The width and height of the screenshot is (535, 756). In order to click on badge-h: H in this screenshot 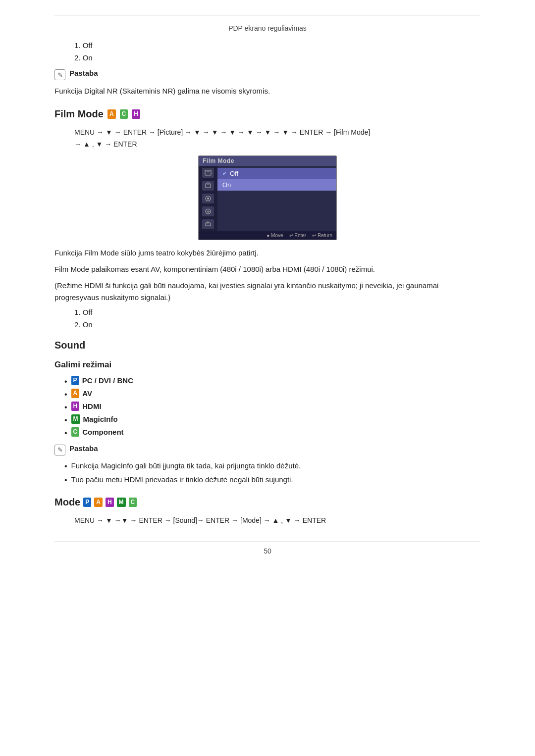, I will do `click(136, 114)`.